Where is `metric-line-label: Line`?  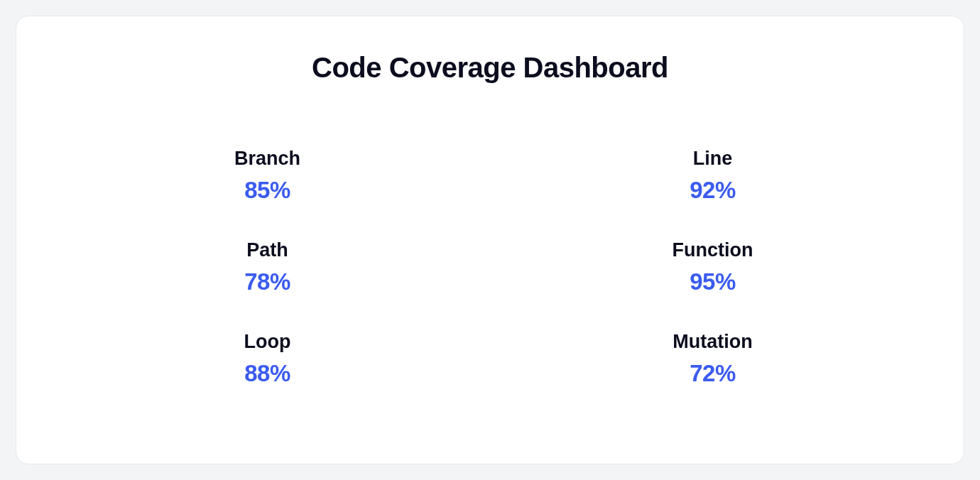
metric-line-label: Line is located at coordinates (713, 159).